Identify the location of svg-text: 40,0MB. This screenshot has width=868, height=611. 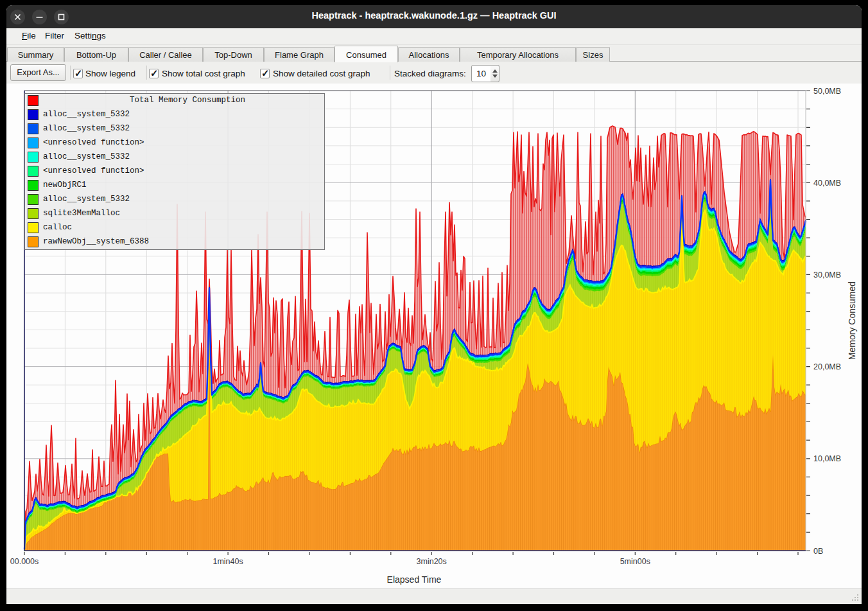
(827, 183).